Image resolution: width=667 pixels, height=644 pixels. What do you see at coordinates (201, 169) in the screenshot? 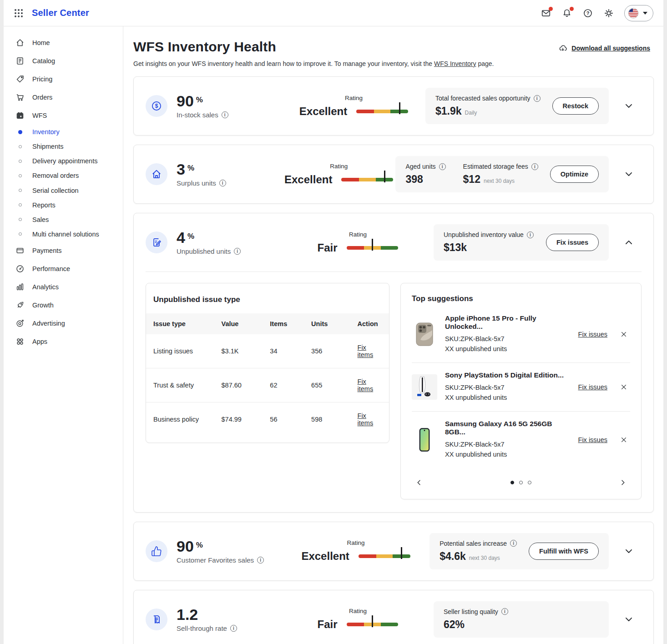
I see `metric-value: 3%` at bounding box center [201, 169].